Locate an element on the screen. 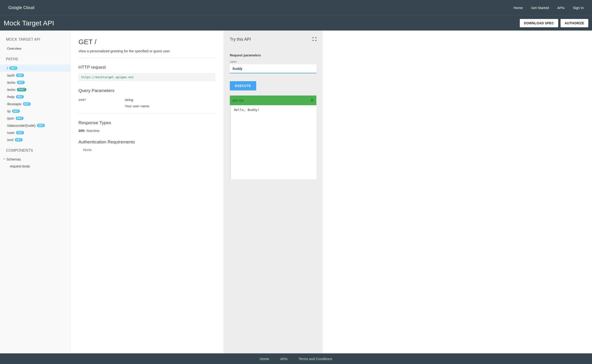 This screenshot has width=592, height=364. sidebar-path-label: /iloveapis is located at coordinates (14, 104).